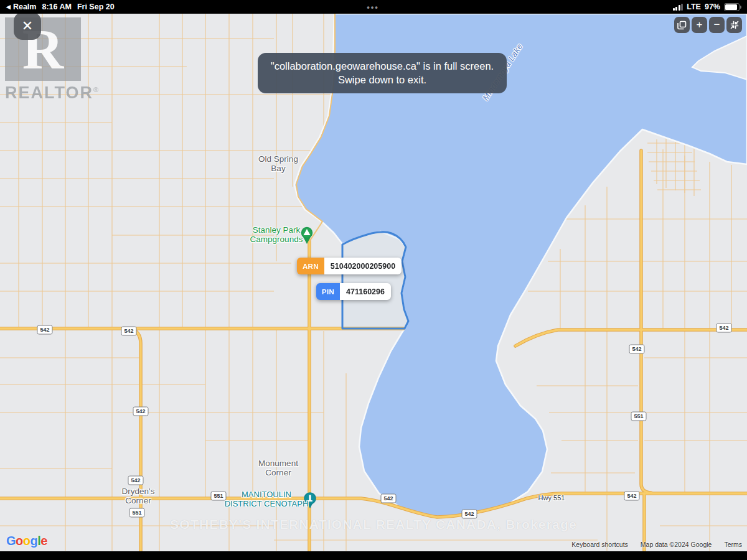 The image size is (747, 560). I want to click on arn-value: 510402000205900, so click(363, 266).